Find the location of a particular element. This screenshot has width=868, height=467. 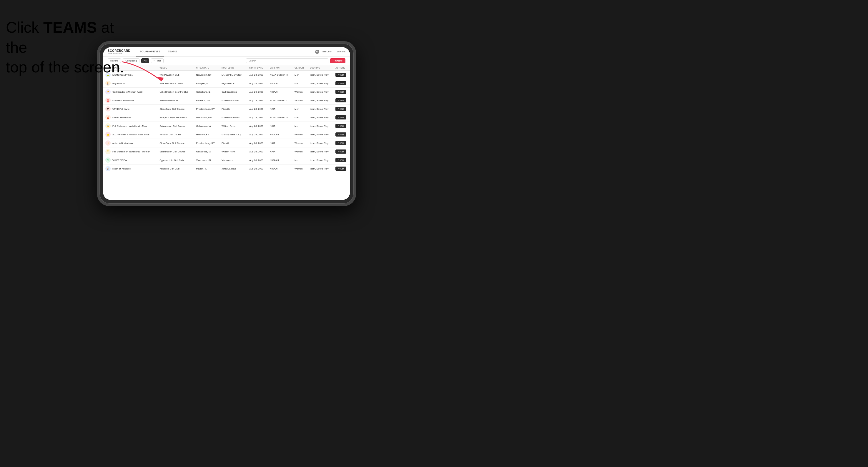

header-right: ⚙ Test User | Sign out is located at coordinates (330, 52).